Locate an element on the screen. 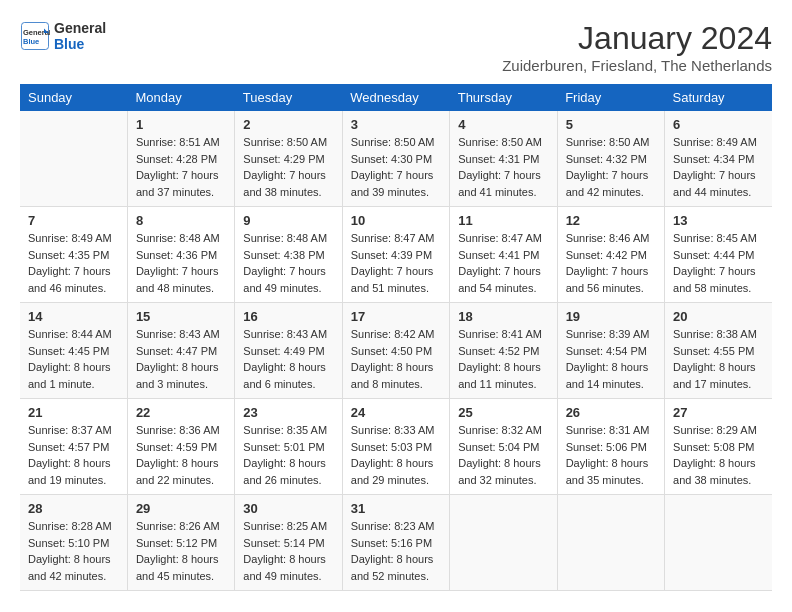 The image size is (792, 612). day-number: 31 is located at coordinates (396, 508).